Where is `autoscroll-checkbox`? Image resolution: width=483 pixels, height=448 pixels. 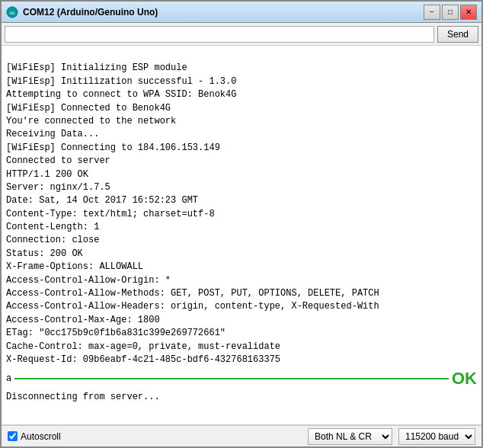
autoscroll-checkbox is located at coordinates (12, 436).